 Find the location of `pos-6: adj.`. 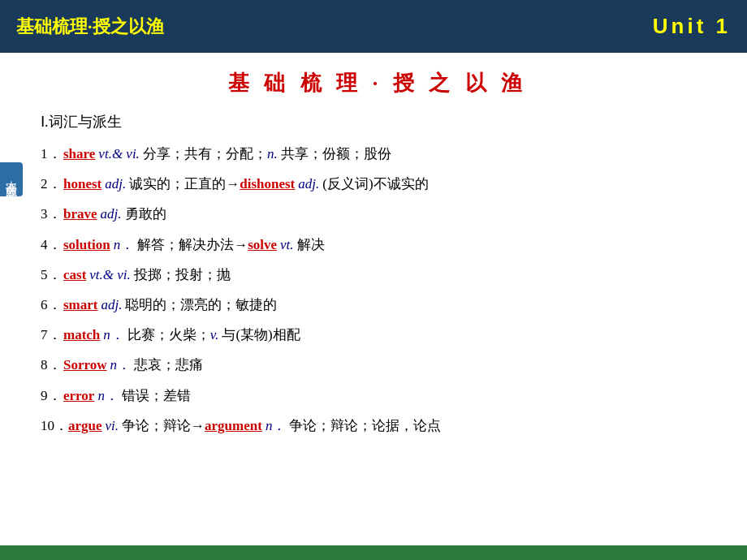

pos-6: adj. is located at coordinates (111, 305).